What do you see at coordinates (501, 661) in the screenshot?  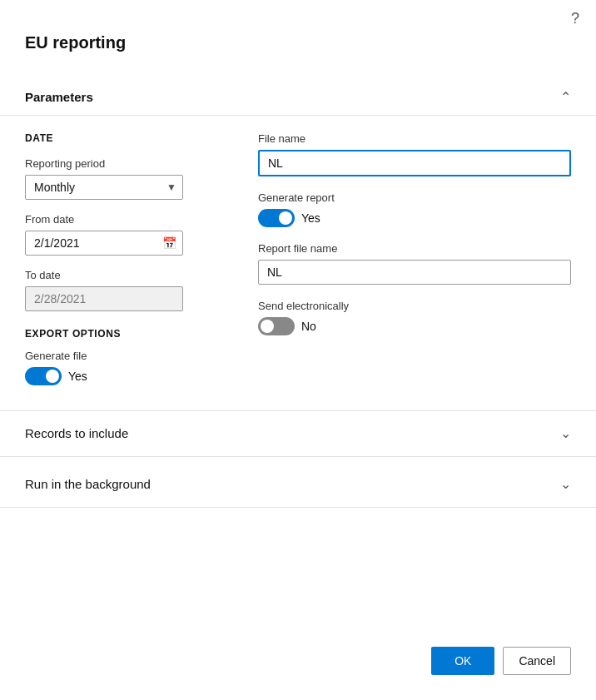 I see `footer-buttons: OK Cancel` at bounding box center [501, 661].